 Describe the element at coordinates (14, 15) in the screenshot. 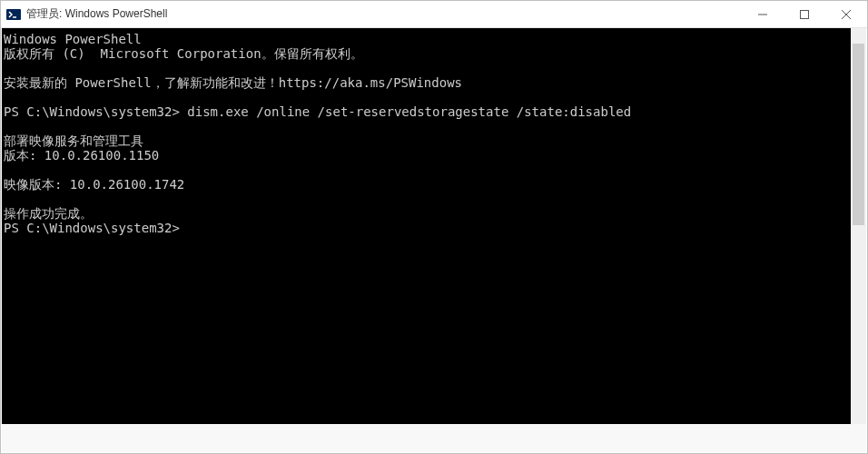

I see `powershell-icon` at that location.